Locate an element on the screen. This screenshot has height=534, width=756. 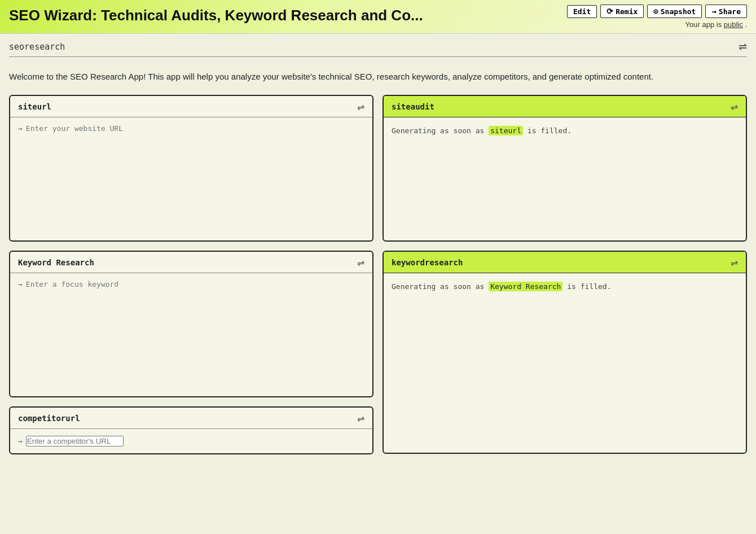
competitorurl-hint is located at coordinates (191, 441).